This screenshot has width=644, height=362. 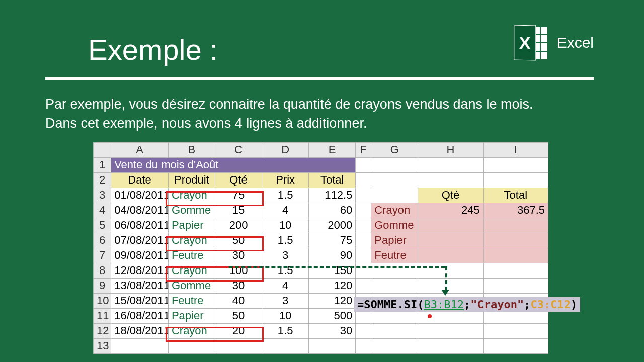 What do you see at coordinates (321, 331) in the screenshot?
I see `row-12: 1218/08/2011Crayon201.530` at bounding box center [321, 331].